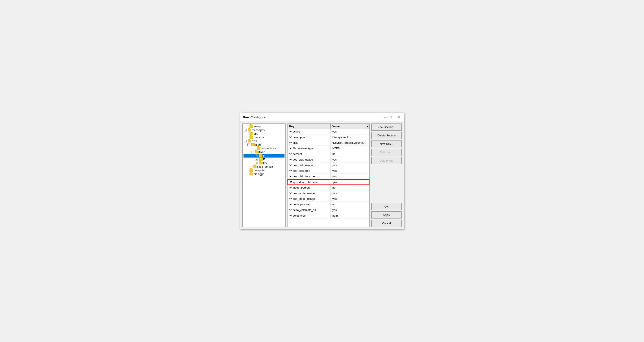  Describe the element at coordinates (245, 130) in the screenshot. I see `expand-messages: +` at that location.